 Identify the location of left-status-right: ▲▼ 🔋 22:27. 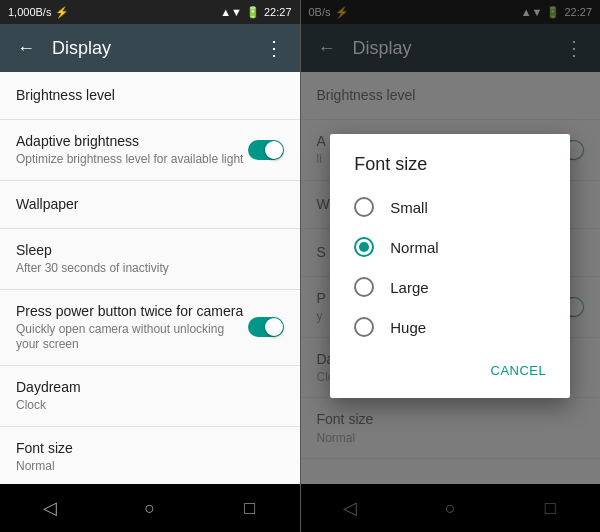
(256, 12).